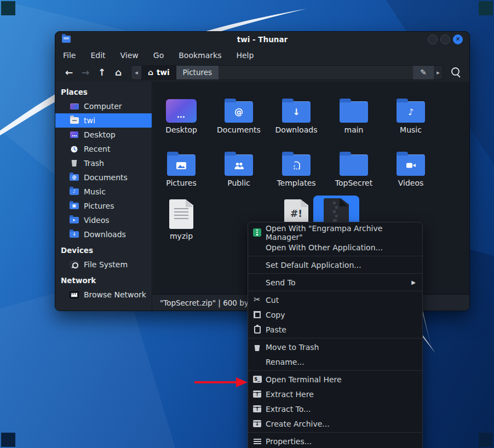 The height and width of the screenshot is (448, 494). Describe the element at coordinates (354, 112) in the screenshot. I see `file-folder-main: main` at that location.